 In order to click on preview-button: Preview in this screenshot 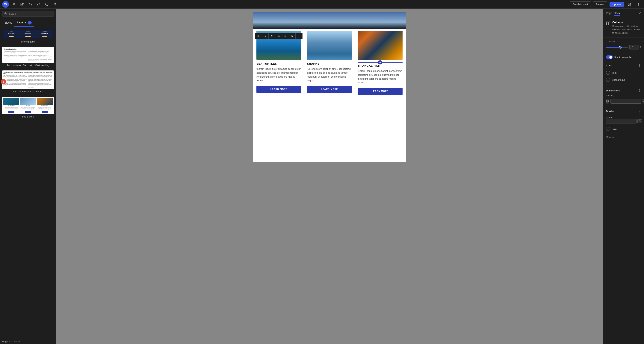, I will do `click(600, 4)`.